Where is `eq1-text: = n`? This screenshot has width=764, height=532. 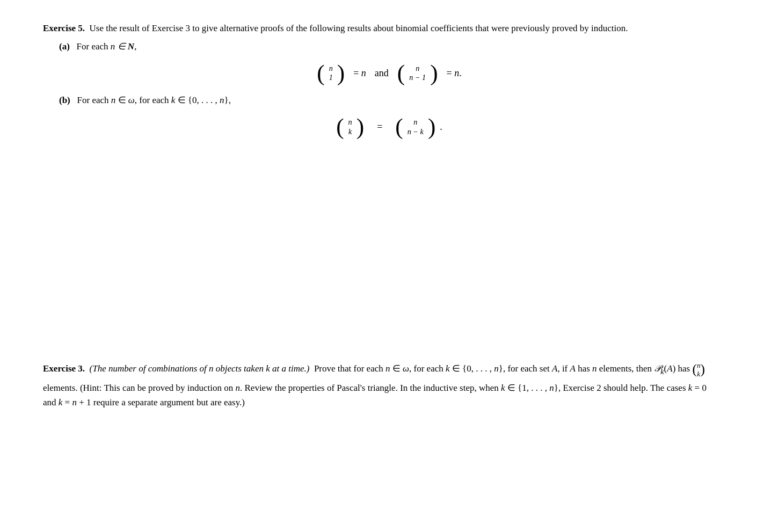
eq1-text: = n is located at coordinates (360, 73).